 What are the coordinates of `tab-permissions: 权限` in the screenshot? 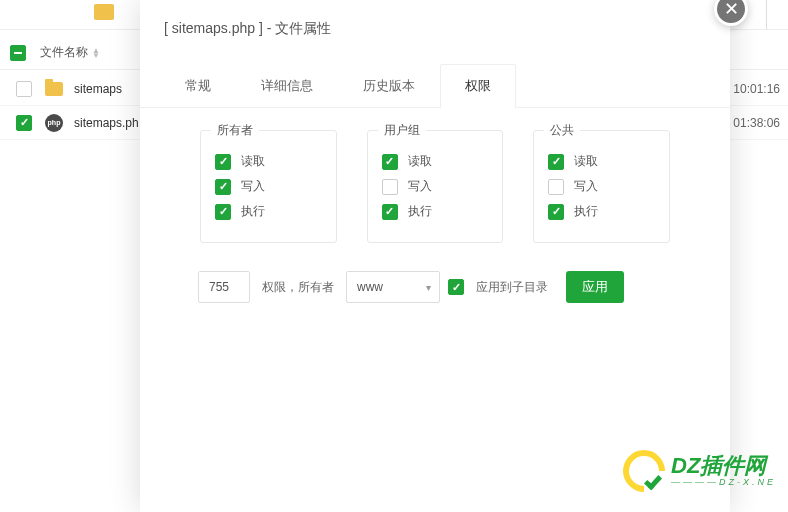 It's located at (478, 86).